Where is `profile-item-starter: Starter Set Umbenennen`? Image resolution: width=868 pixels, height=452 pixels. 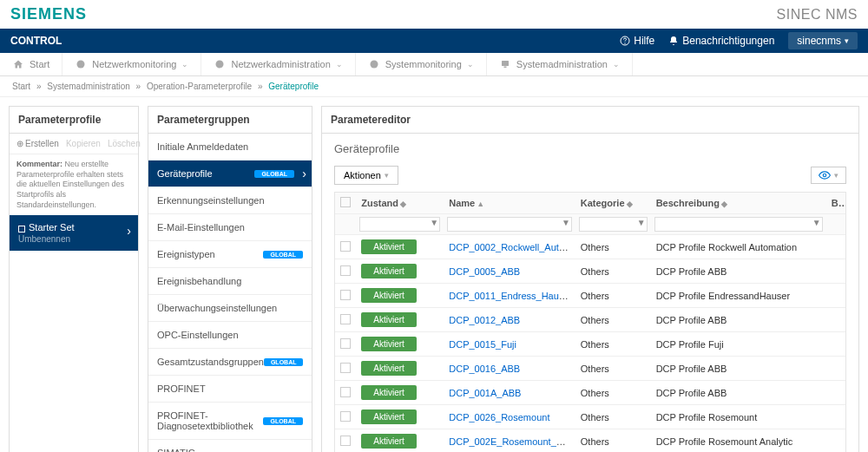
profile-item-starter: Starter Set Umbenennen is located at coordinates (74, 233).